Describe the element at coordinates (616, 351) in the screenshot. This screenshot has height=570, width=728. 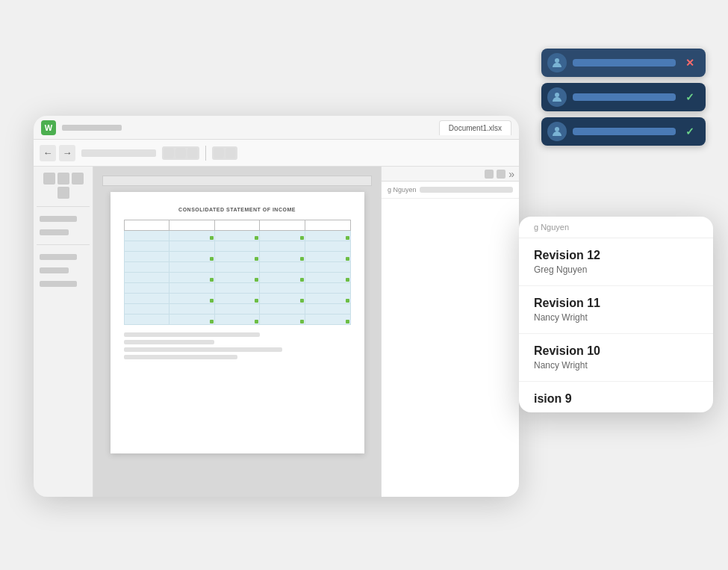
I see `revision-number-10: Revision 10` at that location.